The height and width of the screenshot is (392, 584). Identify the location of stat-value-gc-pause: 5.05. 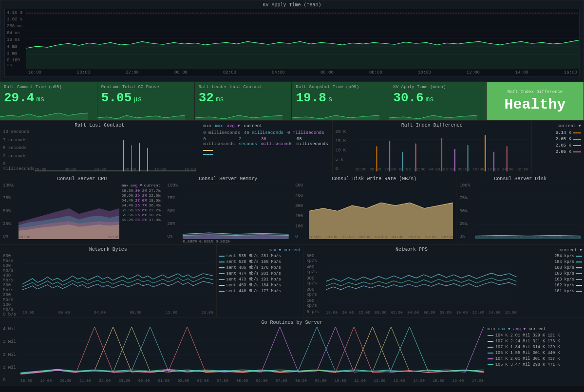
(116, 98).